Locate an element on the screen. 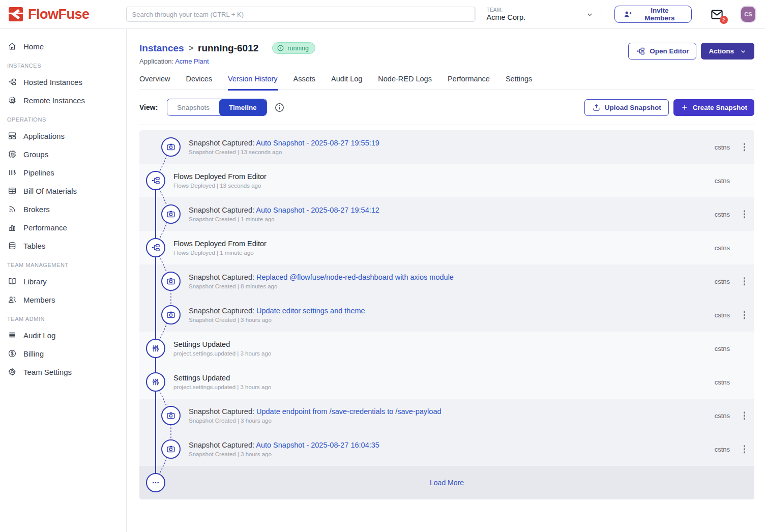 The height and width of the screenshot is (532, 765). view-toggle-snapshots: Snapshots is located at coordinates (193, 107).